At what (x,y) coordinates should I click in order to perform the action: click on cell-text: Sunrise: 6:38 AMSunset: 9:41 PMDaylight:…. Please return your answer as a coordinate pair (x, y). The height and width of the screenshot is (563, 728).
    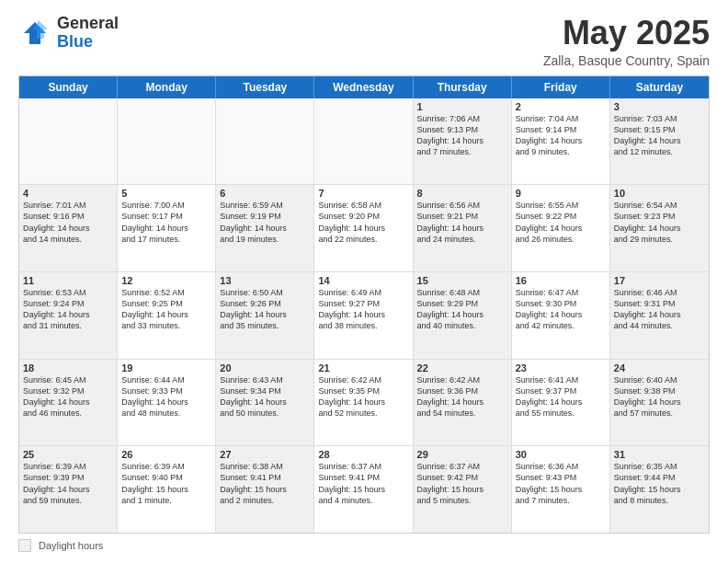
    Looking at the image, I should click on (265, 484).